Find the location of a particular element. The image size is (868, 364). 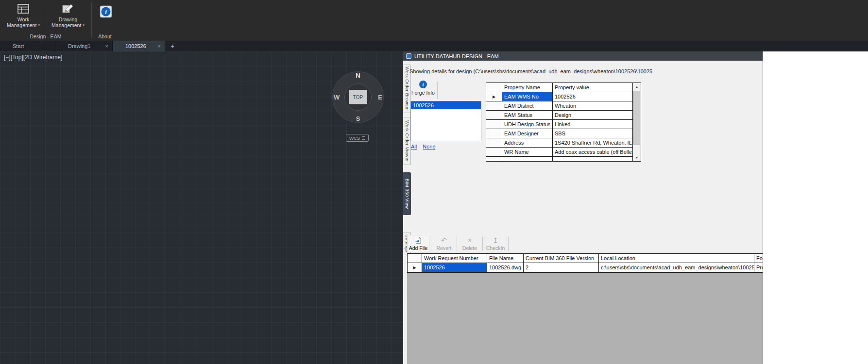

panel-titlebar: UTILITY DATAHUB DESIGN - EAM is located at coordinates (583, 56).